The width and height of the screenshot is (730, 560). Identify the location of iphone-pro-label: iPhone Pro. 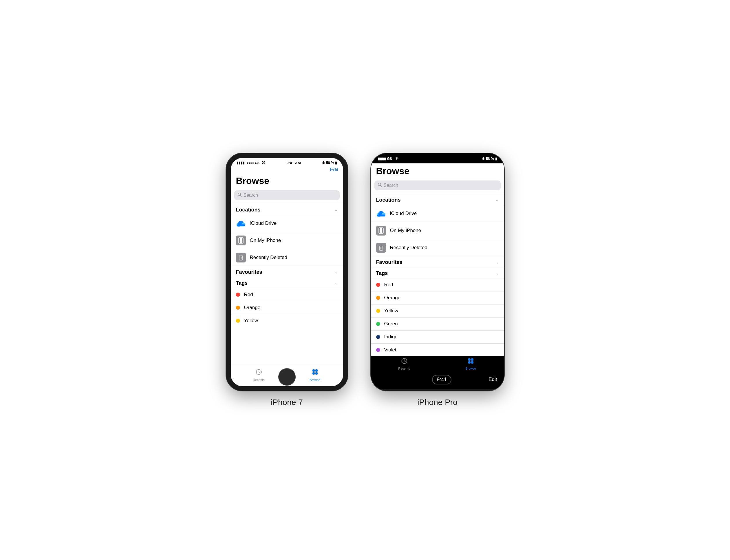
(437, 402).